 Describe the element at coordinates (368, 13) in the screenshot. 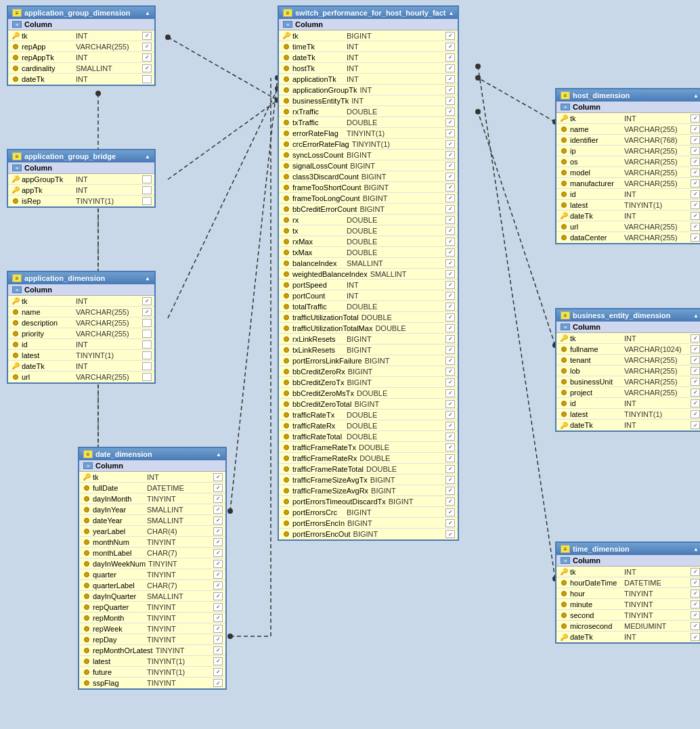

I see `table-header-switch_performance: ≡switch_performance_for_host_hourly_fact…` at that location.